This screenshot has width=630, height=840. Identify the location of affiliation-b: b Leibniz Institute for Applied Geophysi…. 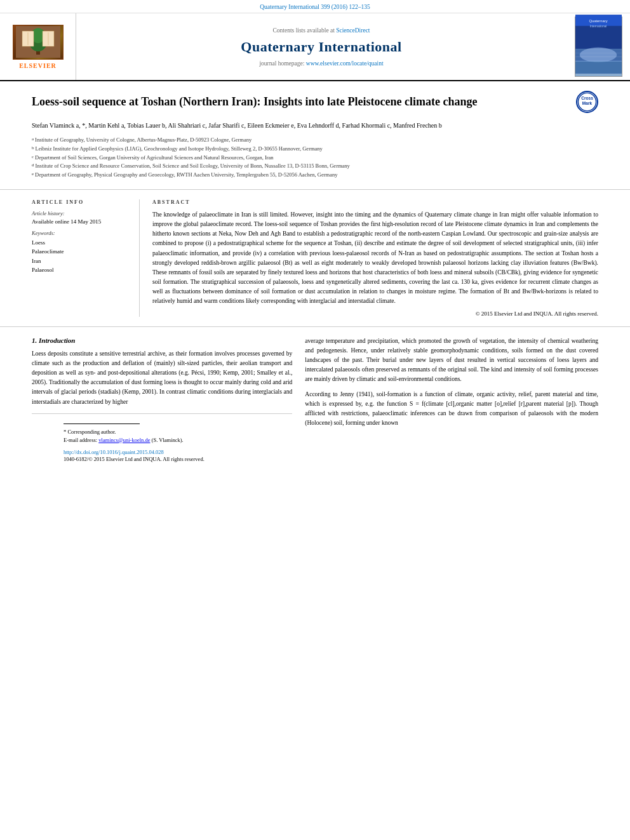
(315, 149).